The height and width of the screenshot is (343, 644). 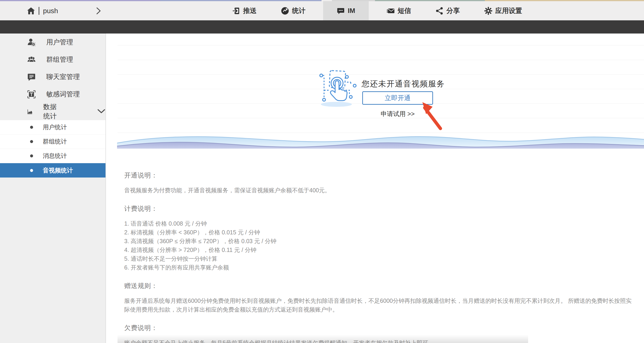 What do you see at coordinates (63, 94) in the screenshot?
I see `sidebar-item-label: 敏感词管理` at bounding box center [63, 94].